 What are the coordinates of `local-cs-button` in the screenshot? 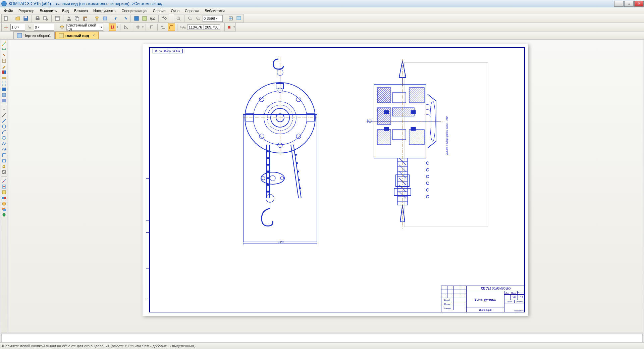 It's located at (163, 27).